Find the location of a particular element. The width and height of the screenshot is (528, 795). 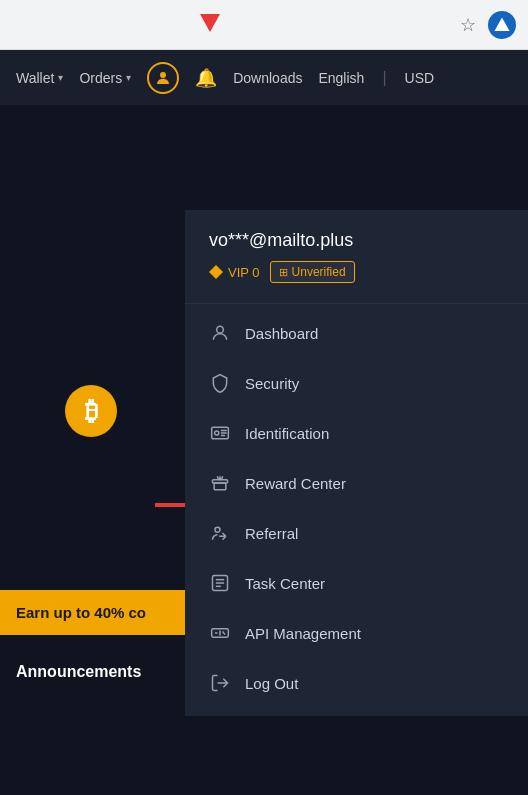

orders-arrow-icon: ▾ is located at coordinates (128, 78).